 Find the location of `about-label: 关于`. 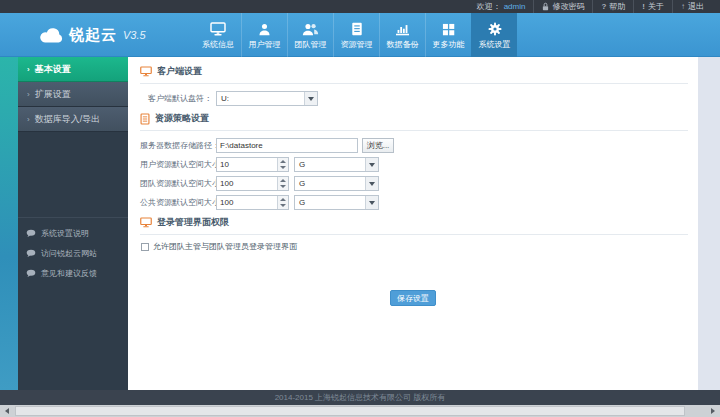

about-label: 关于 is located at coordinates (656, 6).